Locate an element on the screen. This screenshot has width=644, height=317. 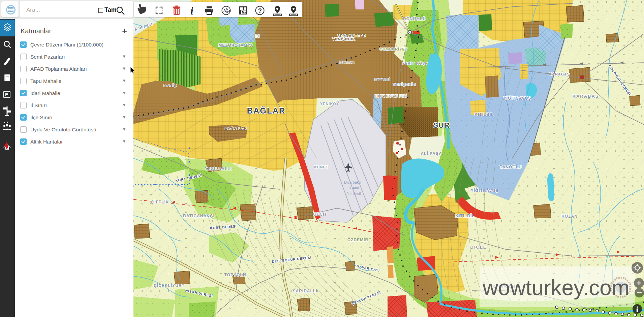
svg-text: YENİŞEHİR is located at coordinates (404, 85).